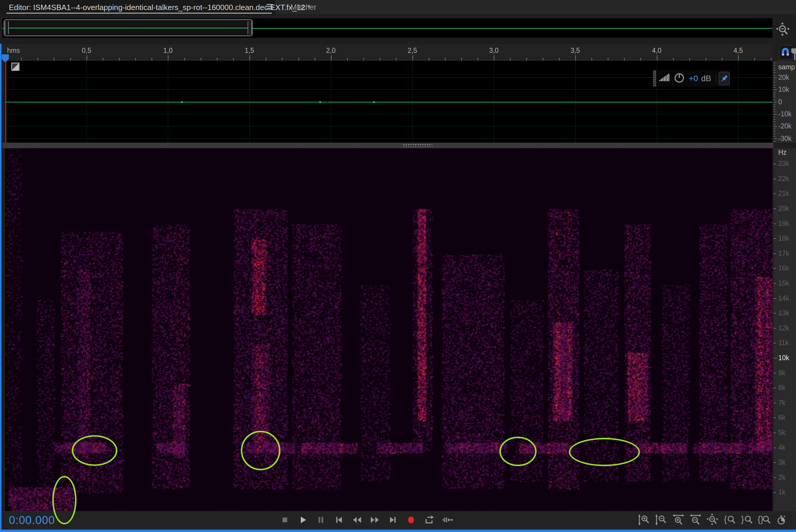  I want to click on horizontal-zoom-in-button, so click(679, 520).